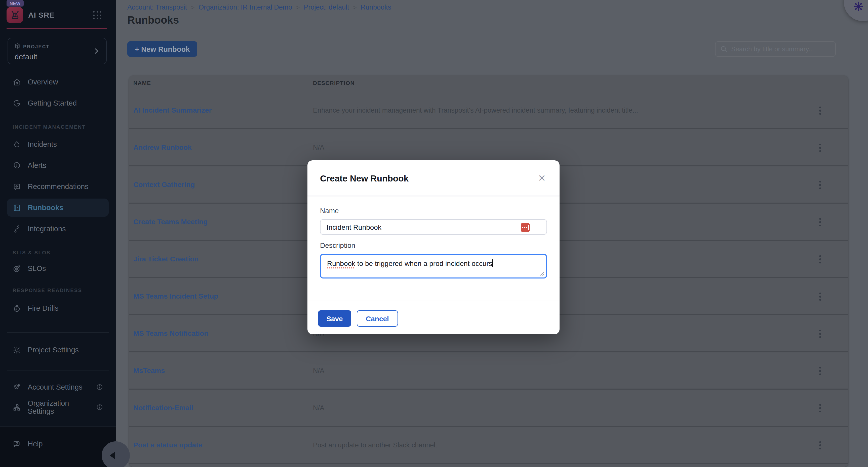 This screenshot has width=868, height=467. Describe the element at coordinates (376, 7) in the screenshot. I see `breadcrumb-runbooks: Runbooks` at that location.